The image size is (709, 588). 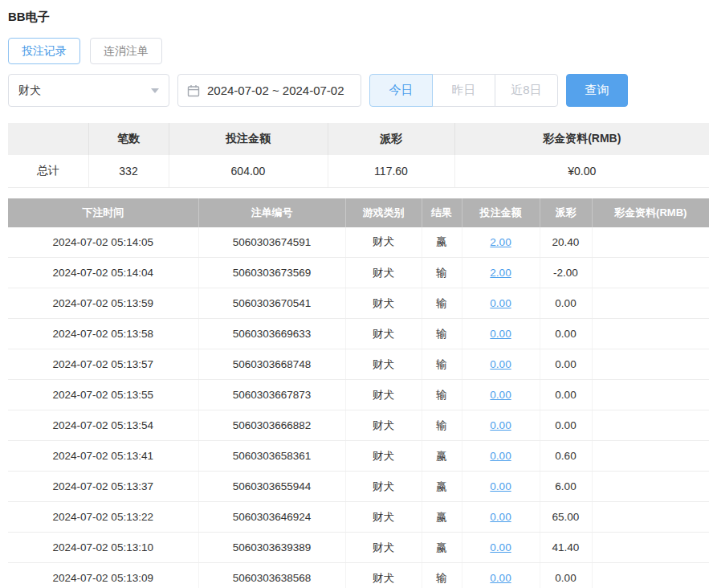 I want to click on table-row: 2024-07-02 05:14:05 5060303674591 财犬 赢 2…, so click(x=358, y=243).